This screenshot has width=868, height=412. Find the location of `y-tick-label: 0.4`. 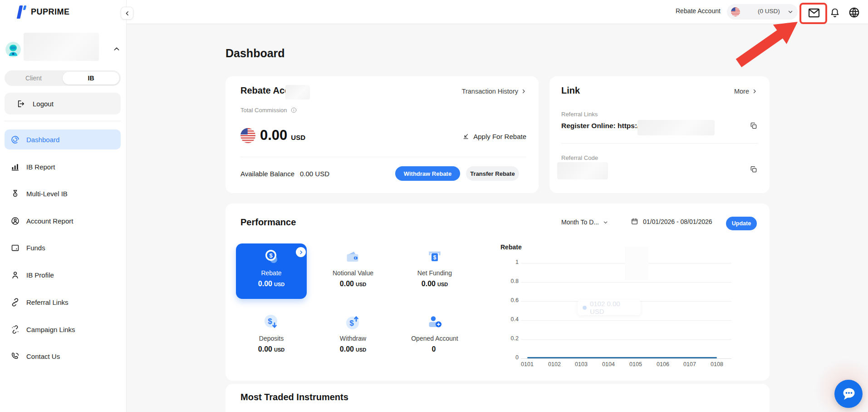

y-tick-label: 0.4 is located at coordinates (509, 319).